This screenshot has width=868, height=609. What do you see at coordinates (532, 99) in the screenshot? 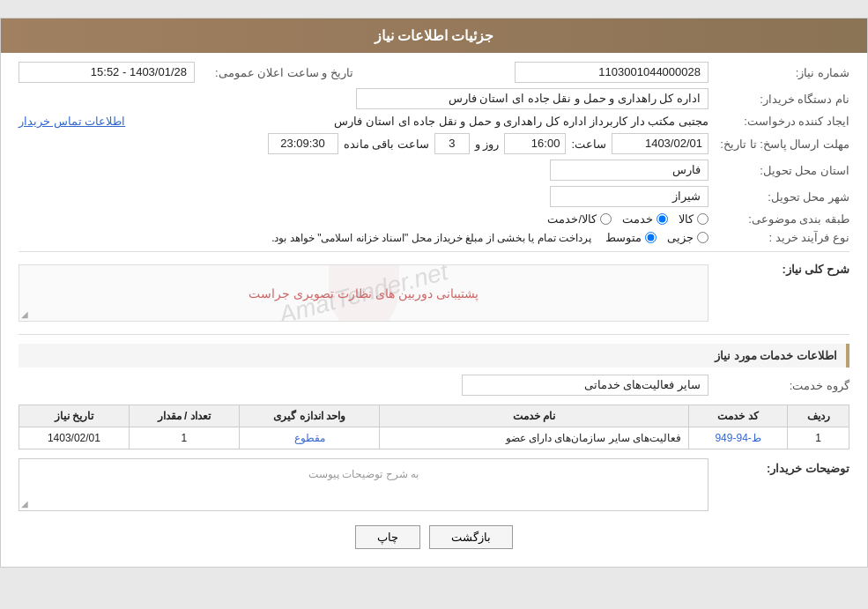
I see `org-value: اداره کل راهداری و حمل و نقل جاده ای است…` at bounding box center [532, 99].